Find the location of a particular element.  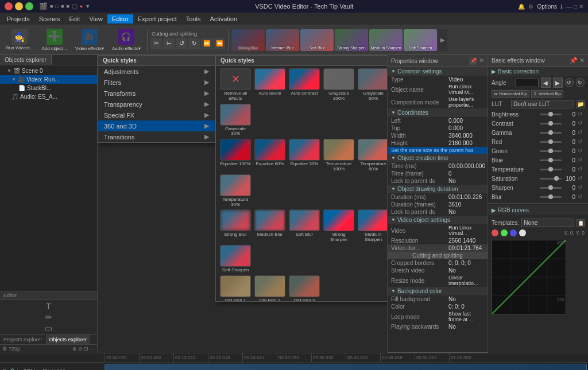

temperature-slider is located at coordinates (551, 170).